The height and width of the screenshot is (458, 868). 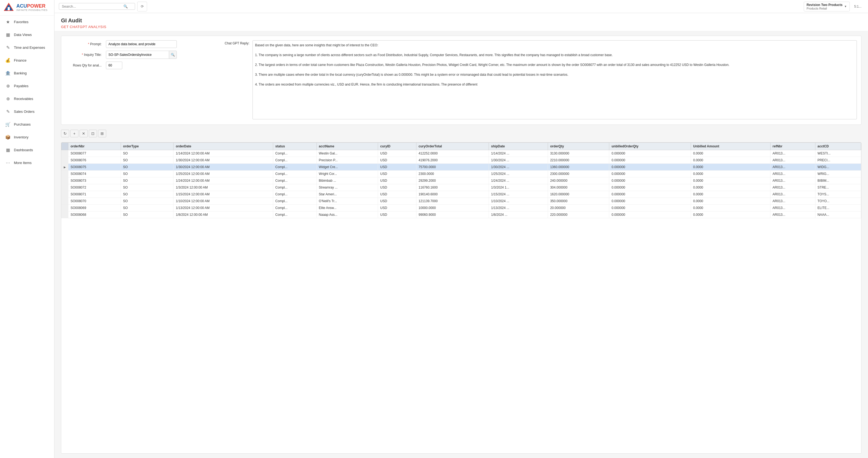 What do you see at coordinates (27, 35) in the screenshot?
I see `sidebar-item-data-views: ▦ Data Views` at bounding box center [27, 35].